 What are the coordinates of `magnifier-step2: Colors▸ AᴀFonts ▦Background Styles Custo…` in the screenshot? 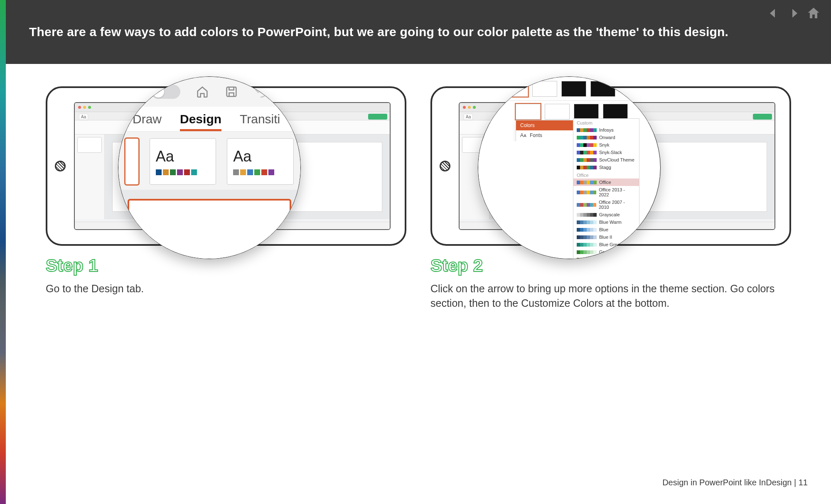 It's located at (569, 168).